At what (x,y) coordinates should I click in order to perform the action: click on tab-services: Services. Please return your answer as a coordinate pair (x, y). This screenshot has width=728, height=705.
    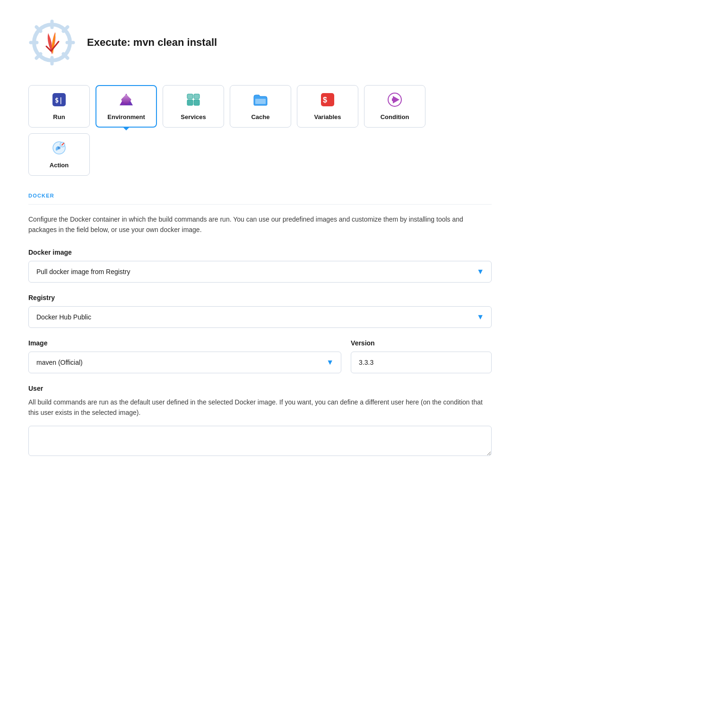
    Looking at the image, I should click on (193, 106).